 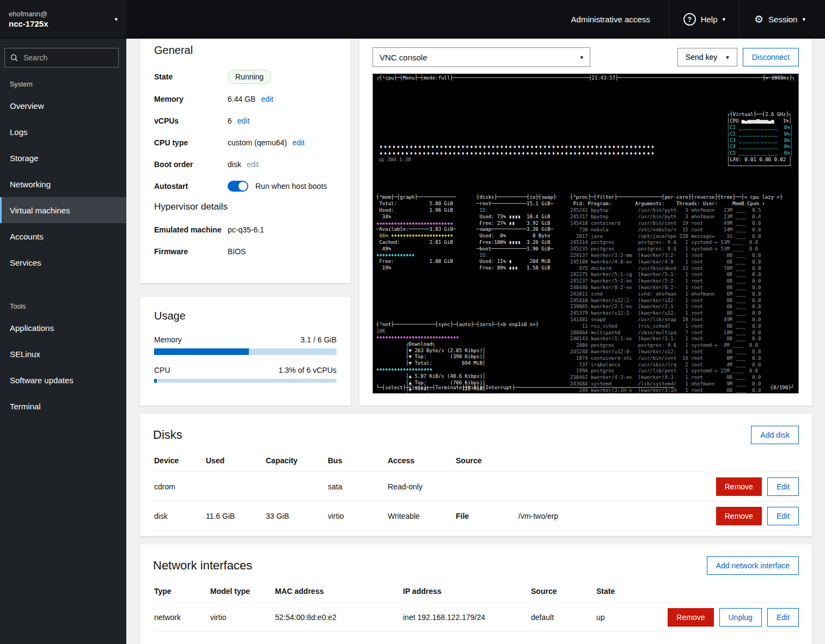 What do you see at coordinates (476, 20) in the screenshot?
I see `masthead: Administrative access ? Help ▾ ⚙ Session…` at bounding box center [476, 20].